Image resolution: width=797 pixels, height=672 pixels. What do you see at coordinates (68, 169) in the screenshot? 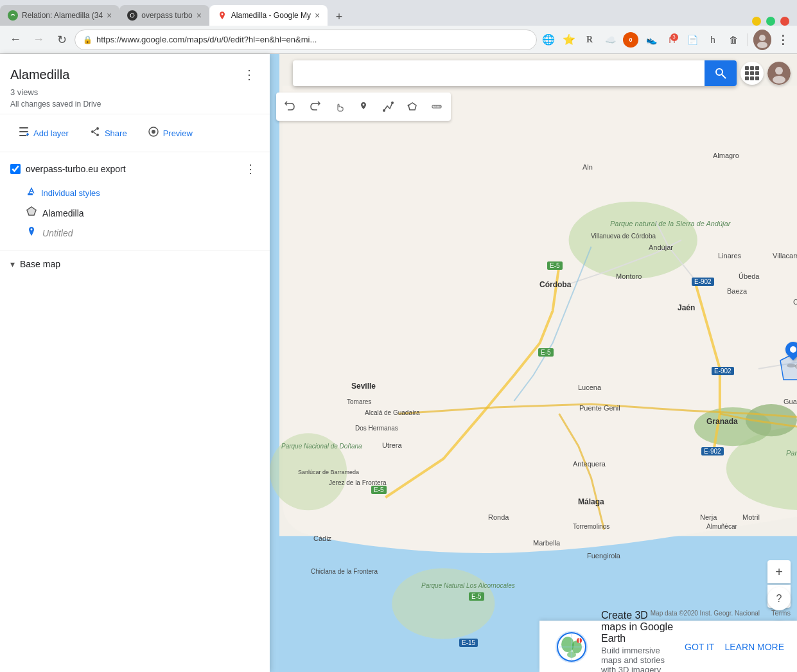
I see `layer-name-row: overpass-turbo.eu export` at bounding box center [68, 169].